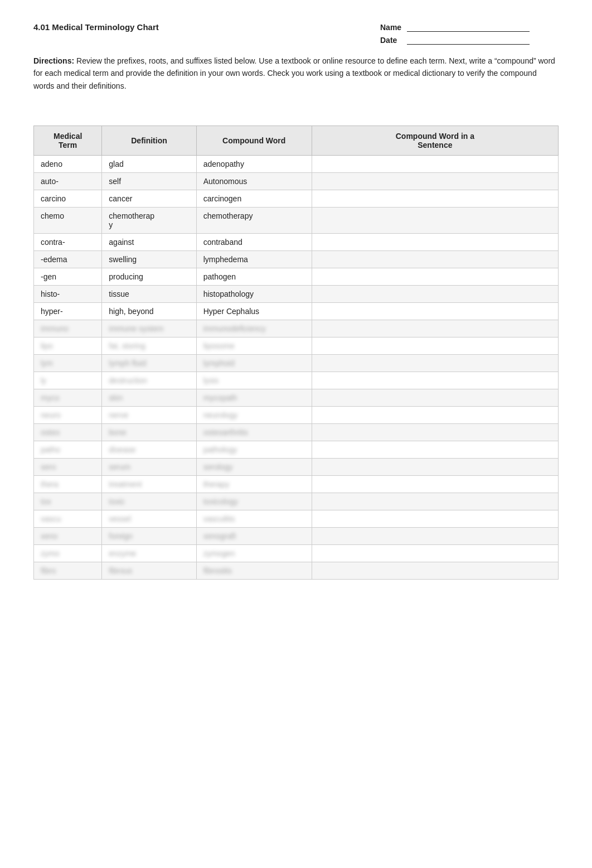 Image resolution: width=592 pixels, height=868 pixels. I want to click on compound-cell: lymphedema, so click(254, 260).